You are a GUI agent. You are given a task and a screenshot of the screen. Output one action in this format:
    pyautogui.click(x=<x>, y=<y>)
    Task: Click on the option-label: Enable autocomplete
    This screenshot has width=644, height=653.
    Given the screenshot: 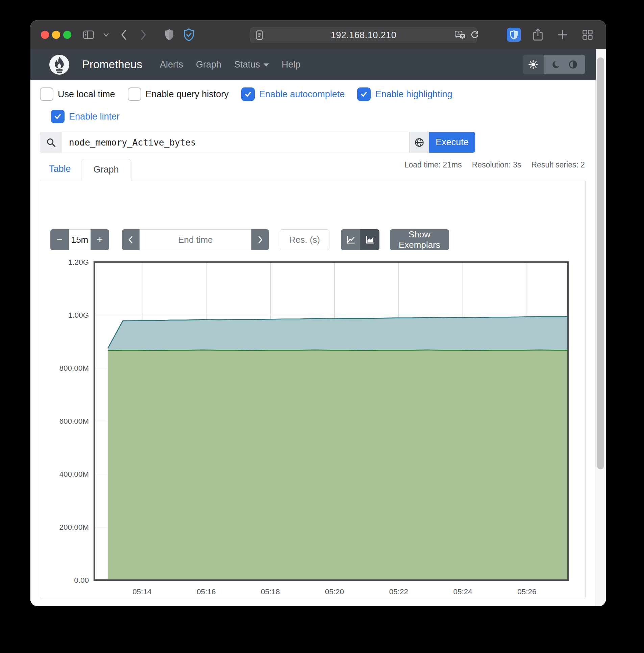 What is the action you would take?
    pyautogui.click(x=302, y=95)
    